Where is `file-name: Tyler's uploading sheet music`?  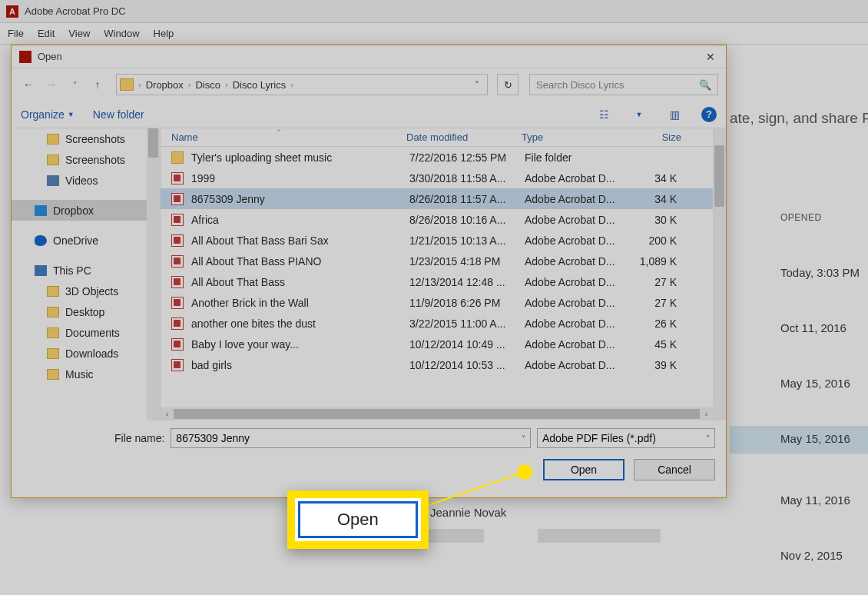
file-name: Tyler's uploading sheet music is located at coordinates (300, 158).